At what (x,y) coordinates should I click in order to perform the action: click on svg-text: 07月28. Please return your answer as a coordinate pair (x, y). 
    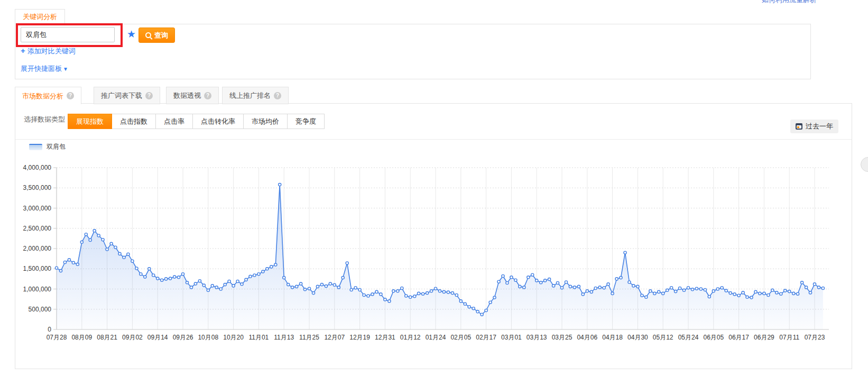
    Looking at the image, I should click on (57, 337).